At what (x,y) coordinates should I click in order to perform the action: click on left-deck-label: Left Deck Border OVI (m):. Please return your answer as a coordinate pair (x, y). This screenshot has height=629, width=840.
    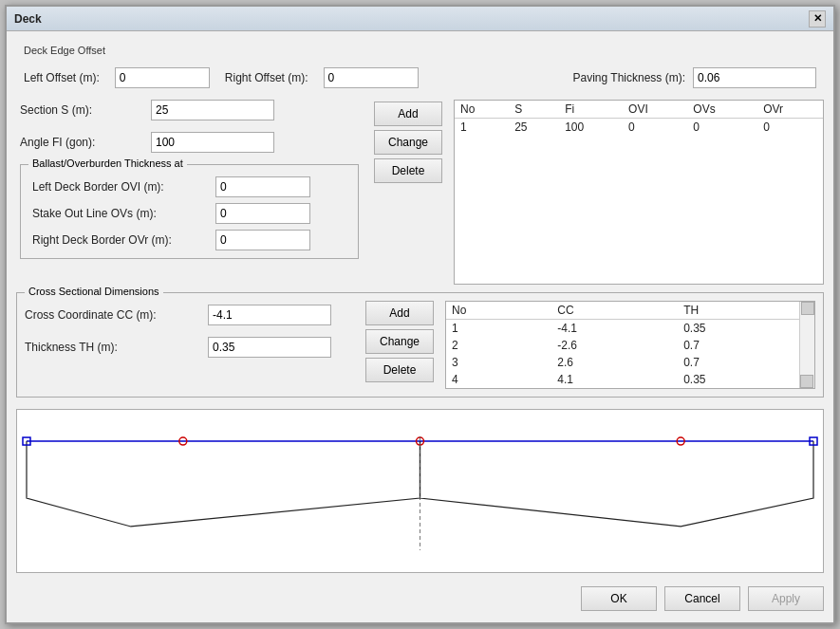
    Looking at the image, I should click on (120, 187).